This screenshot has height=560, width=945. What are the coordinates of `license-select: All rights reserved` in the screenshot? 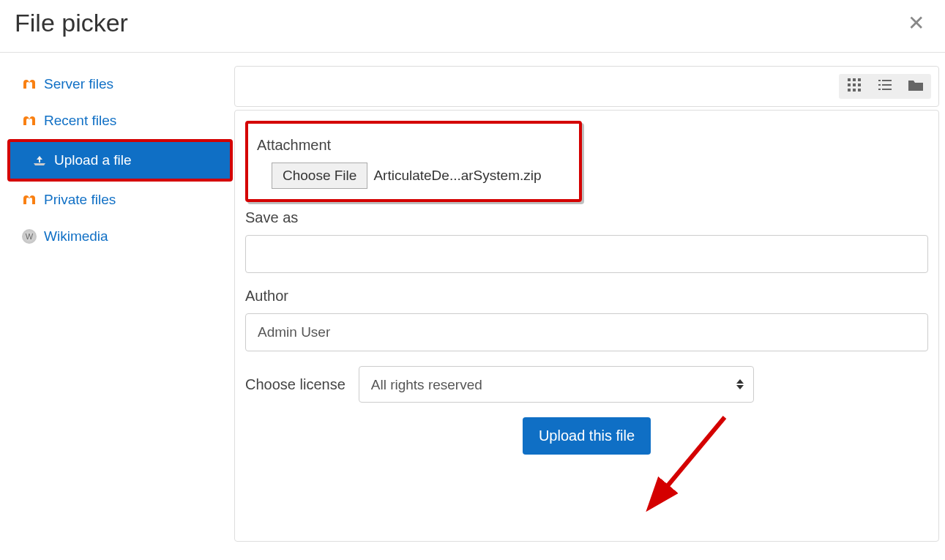 It's located at (556, 384).